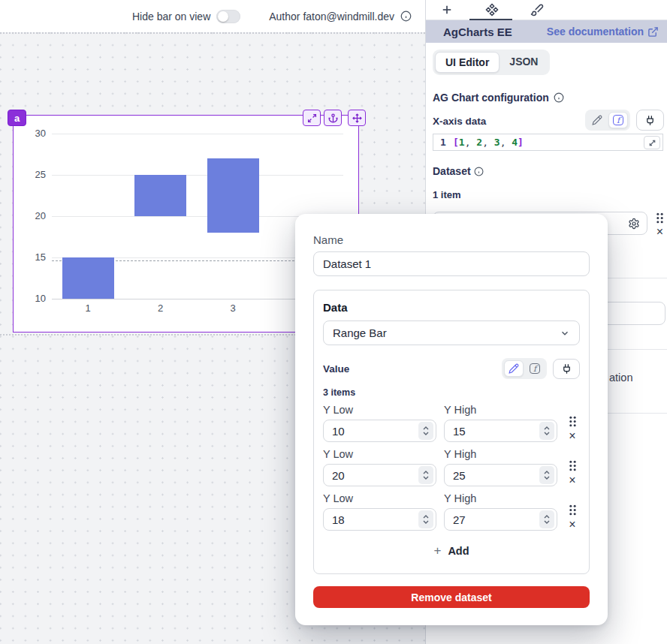  I want to click on y-high-input: 15, so click(500, 431).